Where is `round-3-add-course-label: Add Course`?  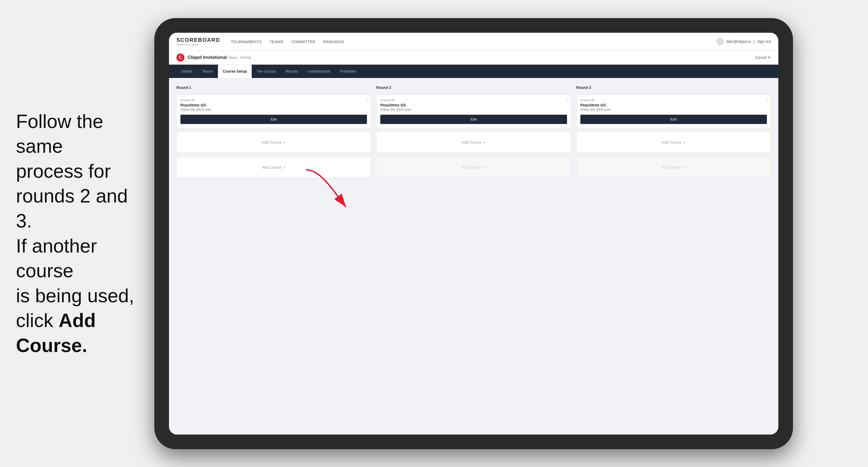
round-3-add-course-label: Add Course is located at coordinates (672, 142).